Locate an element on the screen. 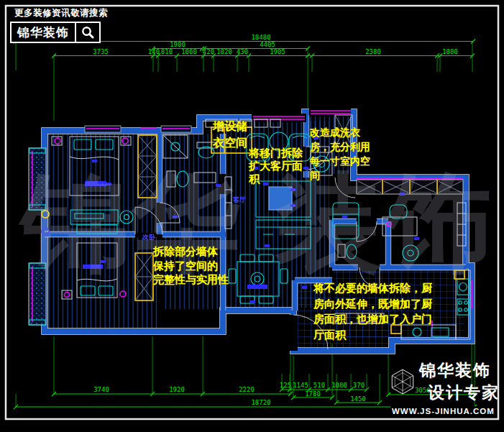 The width and height of the screenshot is (504, 432). footer-website: WWW.JS-JINHUA.COM is located at coordinates (443, 411).